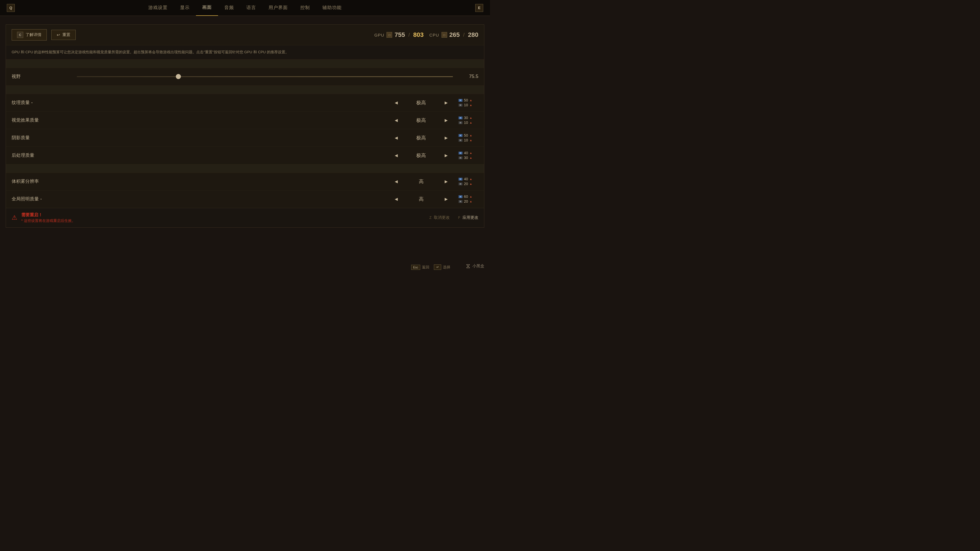 This screenshot has height=551, width=980. I want to click on nav-item-language: 语言, so click(251, 8).